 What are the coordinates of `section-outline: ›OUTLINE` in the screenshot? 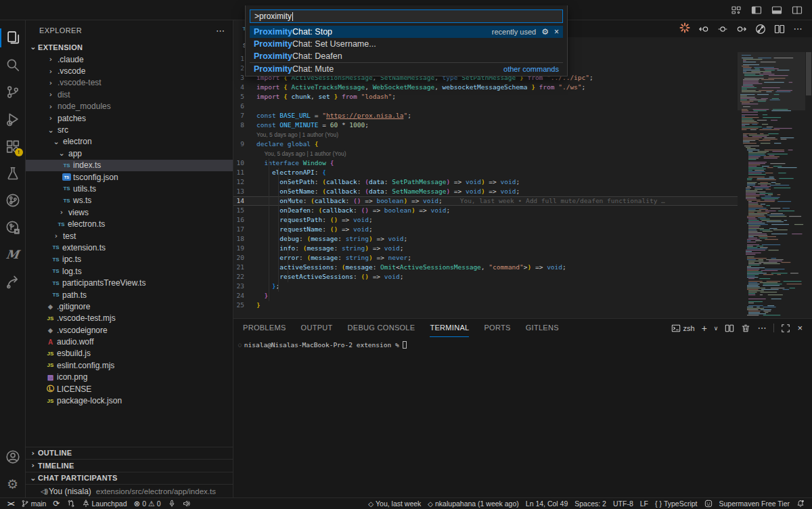 It's located at (129, 453).